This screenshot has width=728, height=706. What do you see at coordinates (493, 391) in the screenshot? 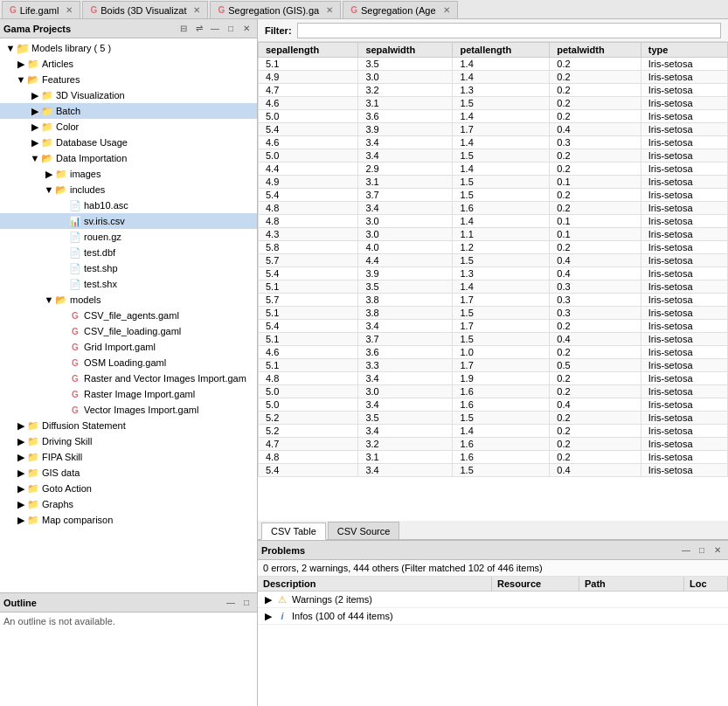
I see `table-row: 5.03.01.60.2Iris-setosa` at bounding box center [493, 391].